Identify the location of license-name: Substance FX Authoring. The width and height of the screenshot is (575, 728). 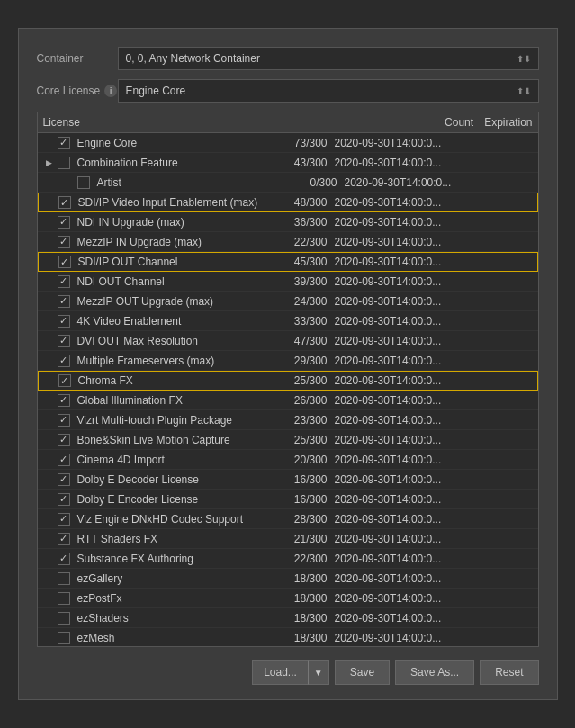
(174, 559).